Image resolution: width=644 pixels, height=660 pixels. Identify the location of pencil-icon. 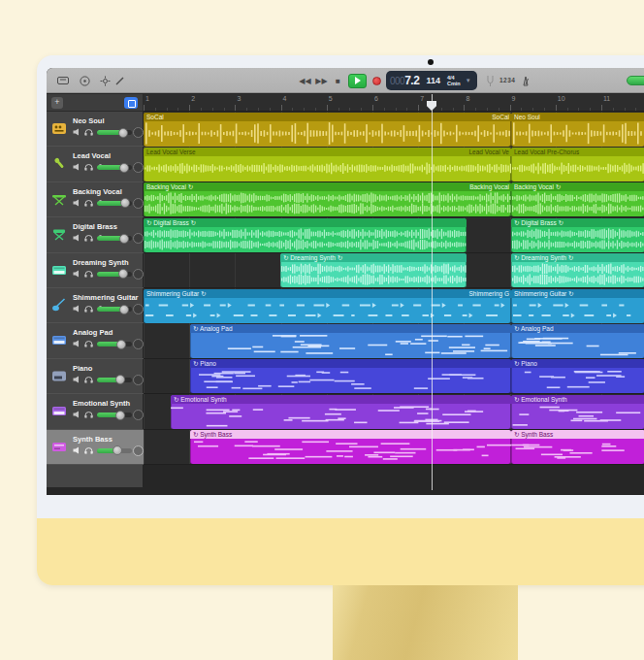
(119, 81).